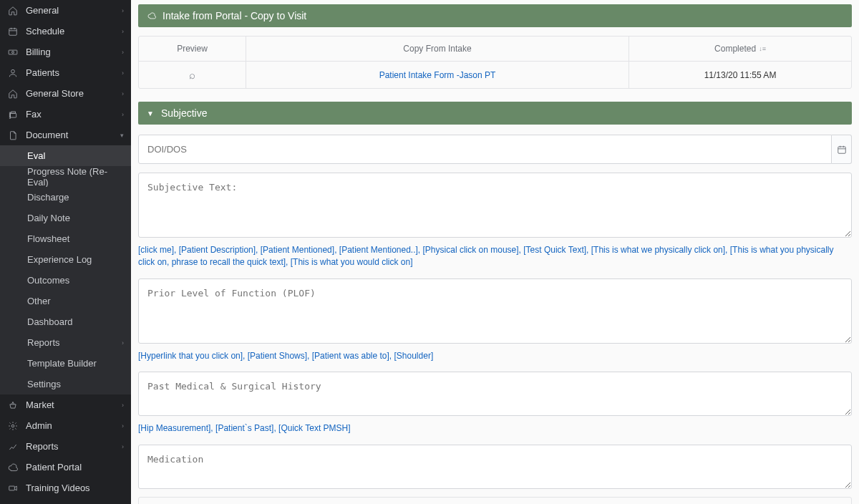 The image size is (859, 504). Describe the element at coordinates (66, 447) in the screenshot. I see `sidebar-item-reports: Reports` at that location.